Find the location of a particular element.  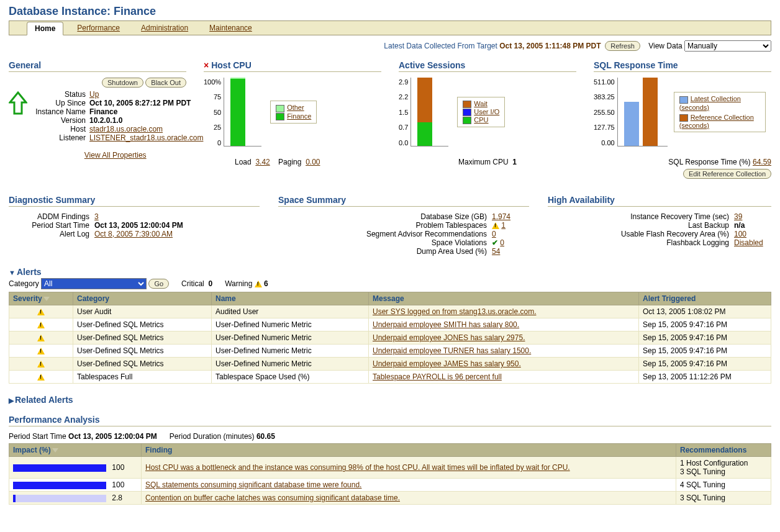

tab-administration: Administration is located at coordinates (165, 29).